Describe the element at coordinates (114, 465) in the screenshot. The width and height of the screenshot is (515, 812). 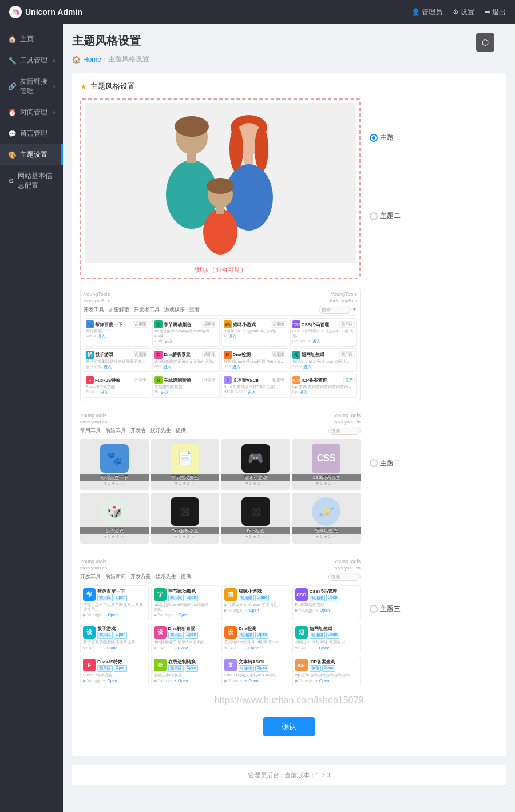
I see `t2-card-1: 🐾 帮你百度一下 ♥ 1★ 2→ 帮你百度一下` at that location.